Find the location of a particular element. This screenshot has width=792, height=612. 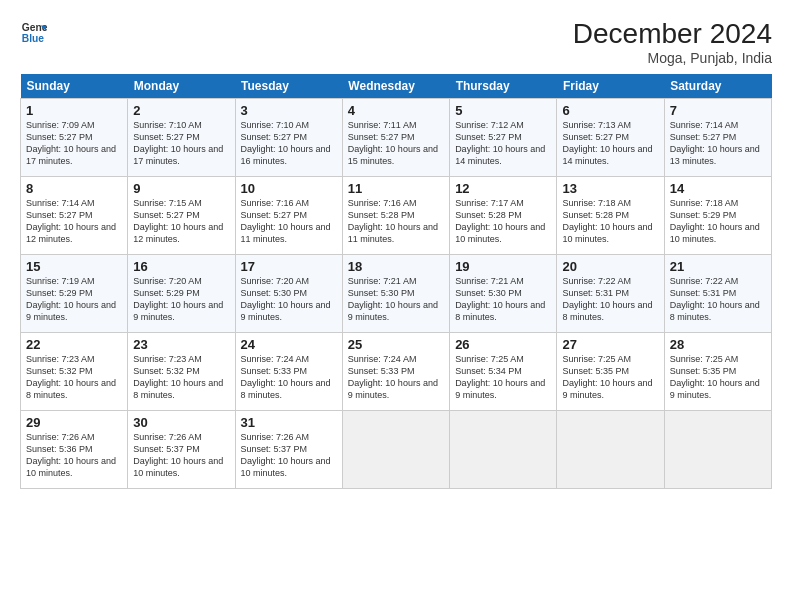

day-info: Sunrise: 7:17 AMSunset: 5:28 PMDaylight:… is located at coordinates (503, 222).